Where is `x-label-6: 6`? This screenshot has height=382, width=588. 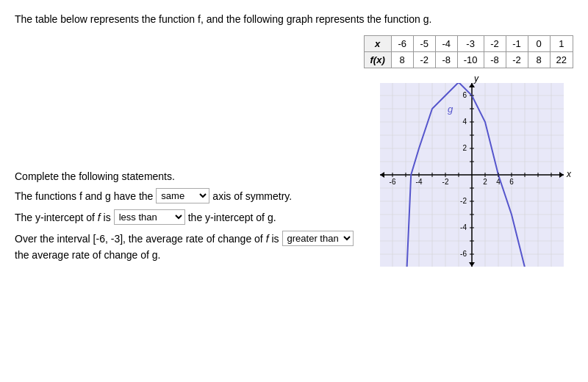 x-label-6: 6 is located at coordinates (512, 182).